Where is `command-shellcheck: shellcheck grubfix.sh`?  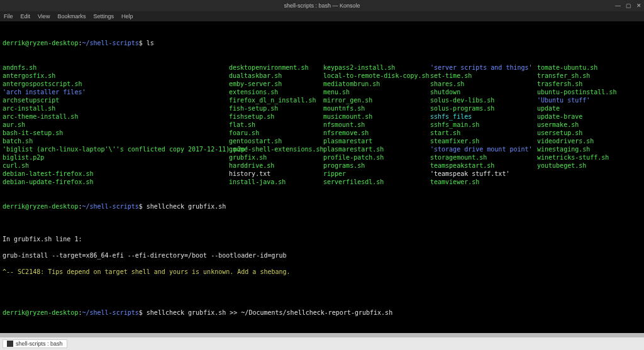
command-shellcheck: shellcheck grubfix.sh is located at coordinates (186, 206).